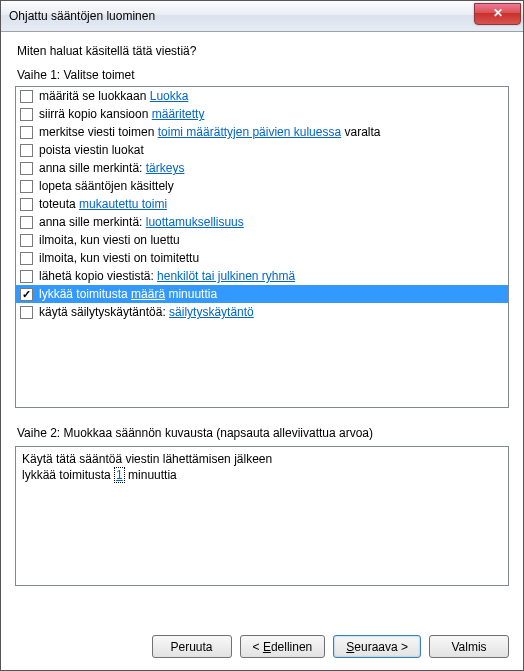 Image resolution: width=524 pixels, height=671 pixels. I want to click on action-label-link: määrä, so click(148, 294).